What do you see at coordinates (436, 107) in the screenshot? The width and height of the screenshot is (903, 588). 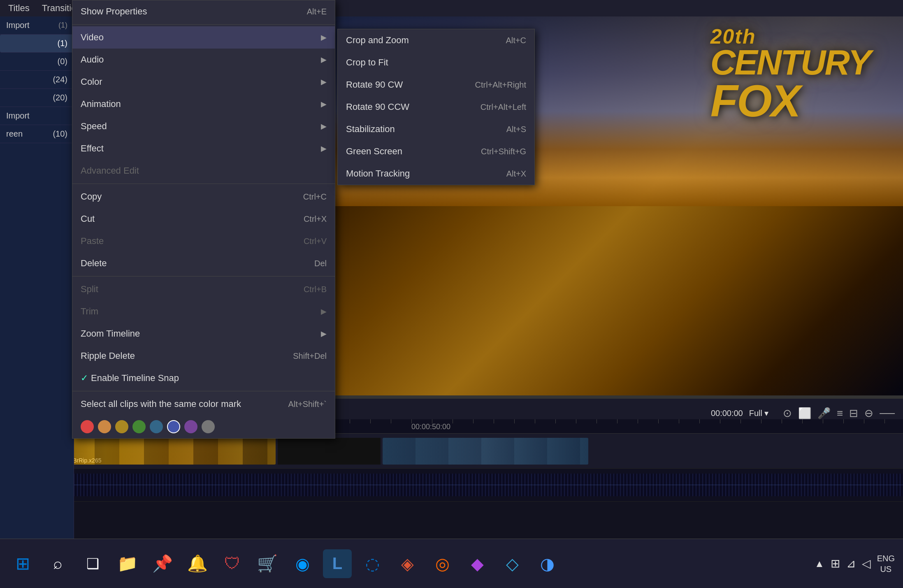 I see `submenu-rotate-ccw: Rotate 90 CCW Ctrl+Alt+Left` at bounding box center [436, 107].